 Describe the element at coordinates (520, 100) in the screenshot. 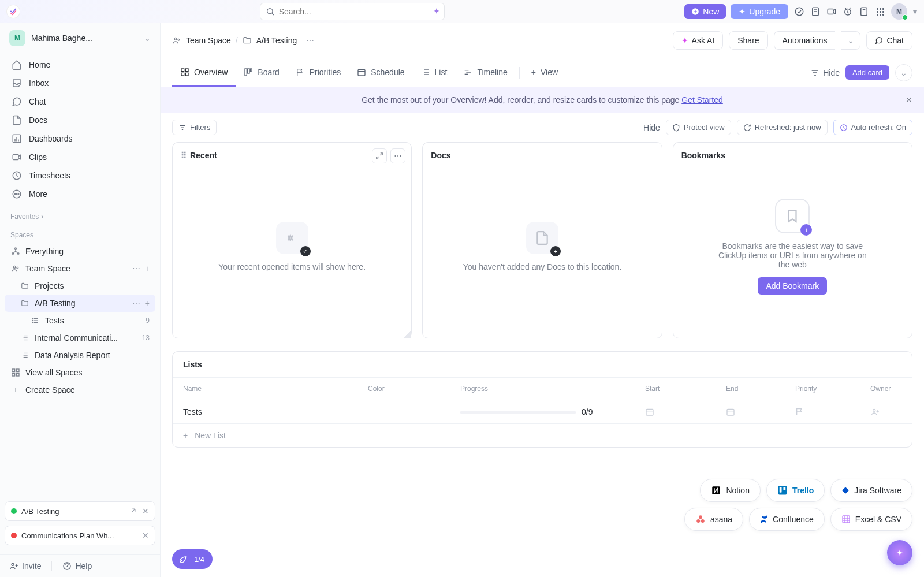

I see `banner-text: Get the most out of your Overview! Add, …` at that location.